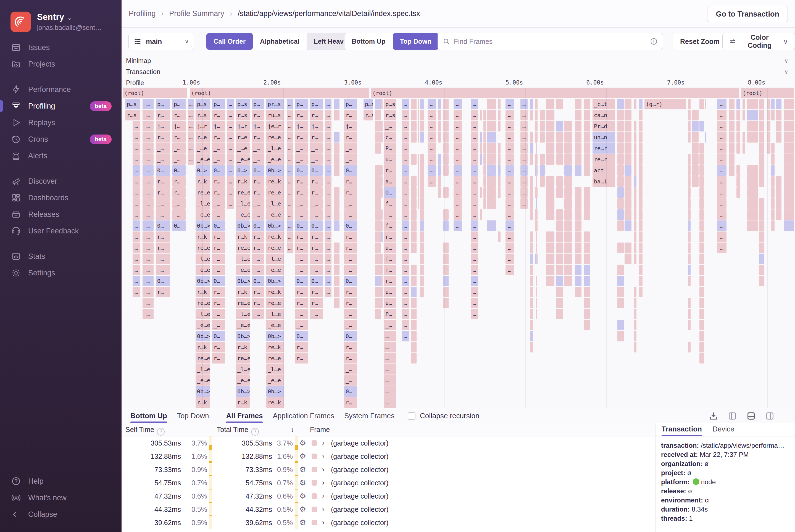 The image size is (795, 532). I want to click on go-to-transaction-button: Go to Transaction, so click(747, 14).